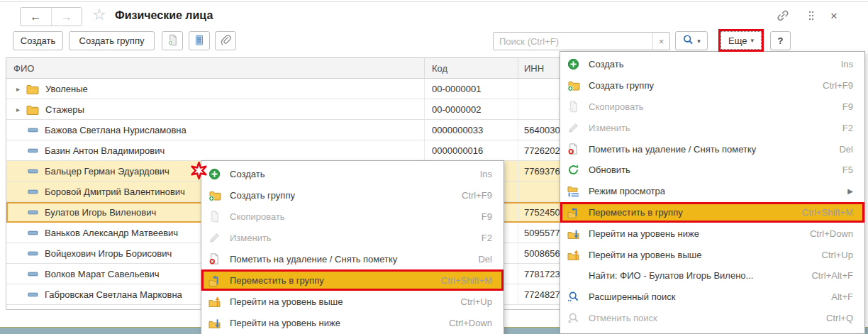 Image resolution: width=868 pixels, height=334 pixels. What do you see at coordinates (486, 174) in the screenshot?
I see `shortcut-label: Ins` at bounding box center [486, 174].